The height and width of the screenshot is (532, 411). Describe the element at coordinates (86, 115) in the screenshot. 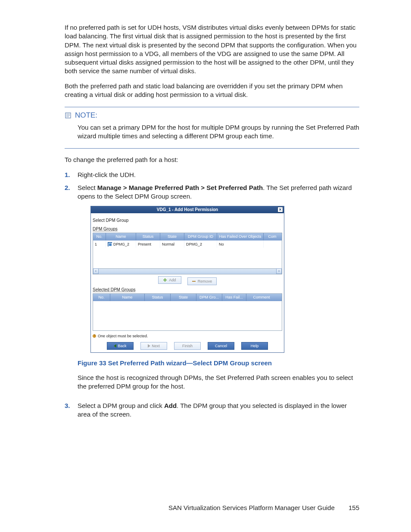

I see `note-label: NOTE:` at that location.